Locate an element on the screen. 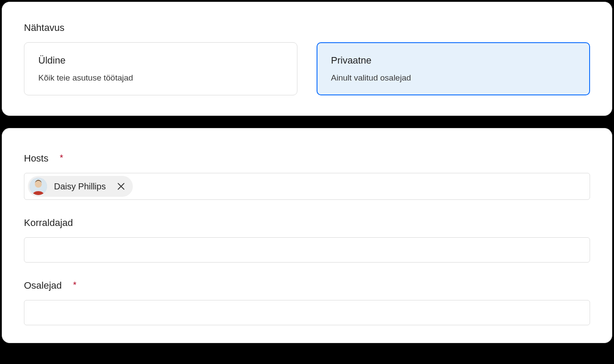  hosts-label-text: Hosts is located at coordinates (36, 158).